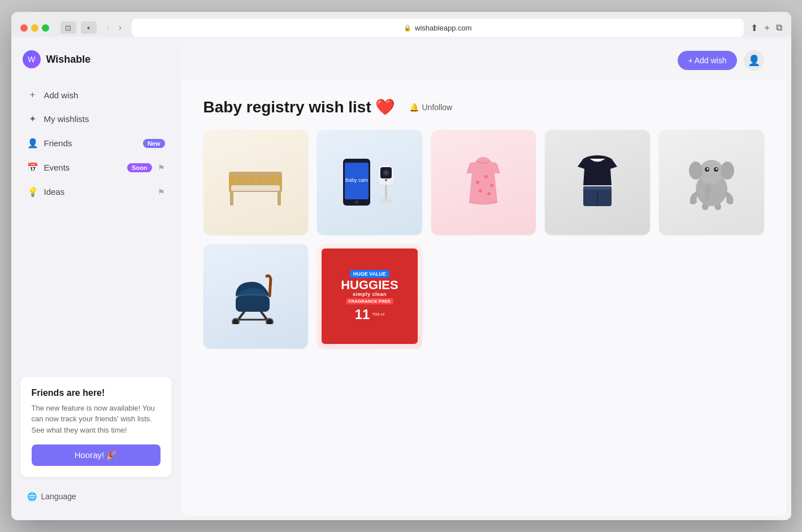  Describe the element at coordinates (484, 182) in the screenshot. I see `wish-card-dress` at that location.